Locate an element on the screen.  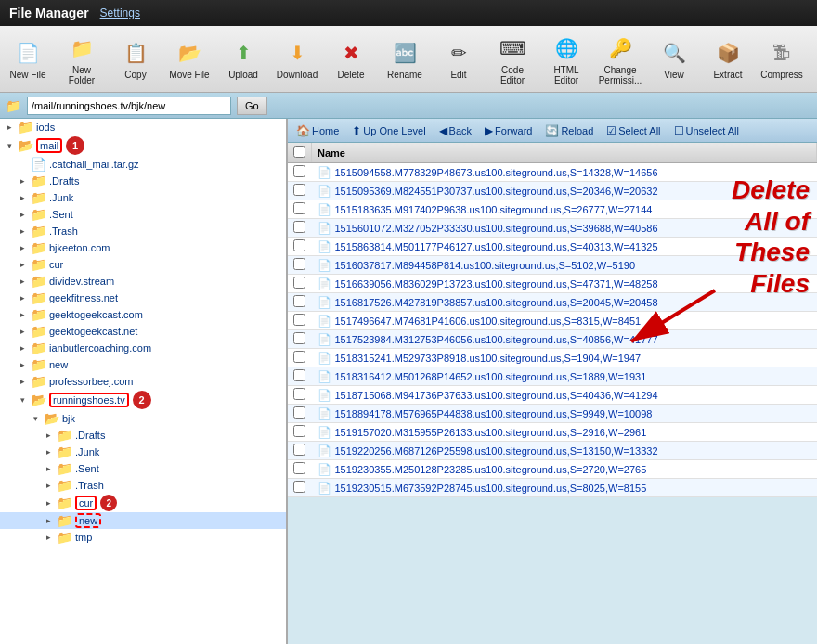
copy-button: 📋Copy is located at coordinates (136, 59).